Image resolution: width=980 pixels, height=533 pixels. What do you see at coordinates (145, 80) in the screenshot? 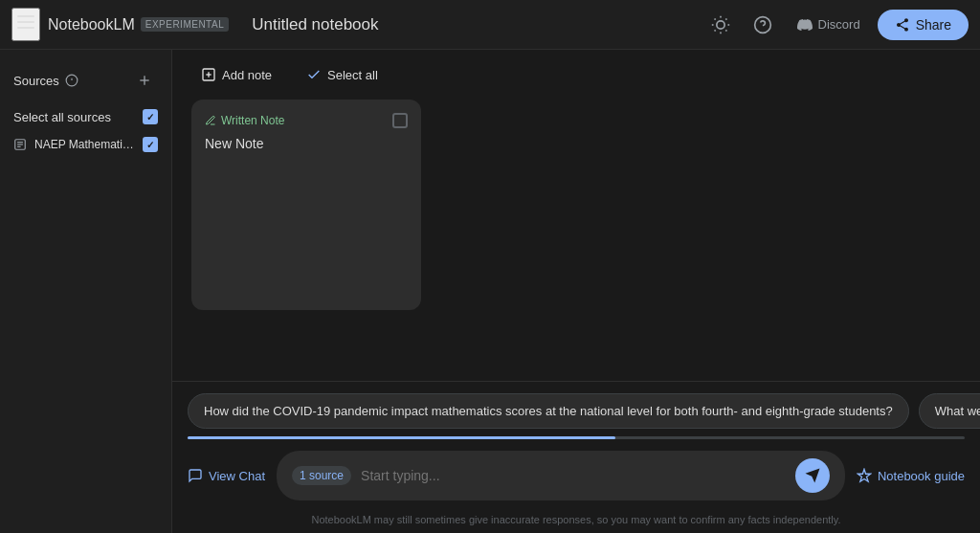
I see `add-icon` at bounding box center [145, 80].